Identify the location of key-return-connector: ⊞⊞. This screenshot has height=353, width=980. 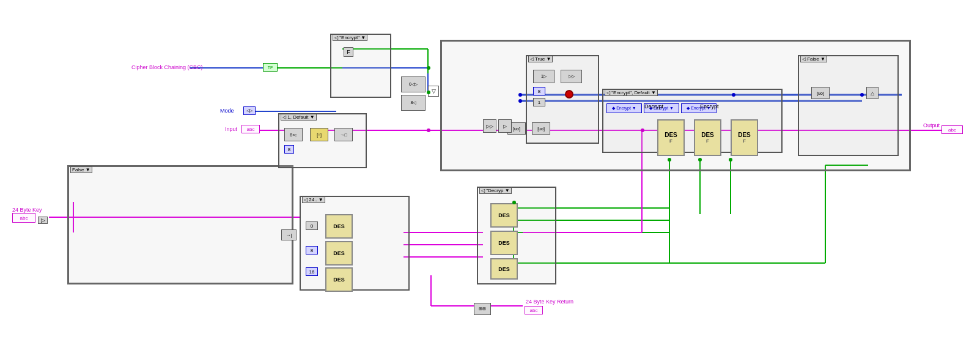
(482, 309).